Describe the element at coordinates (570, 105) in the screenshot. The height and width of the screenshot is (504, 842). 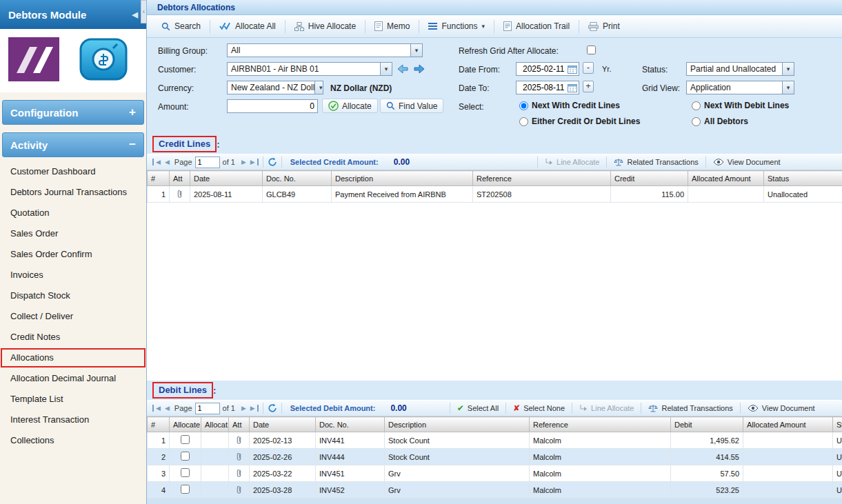
I see `radio-next-with-credit-lines: Next With Credit Lines` at that location.